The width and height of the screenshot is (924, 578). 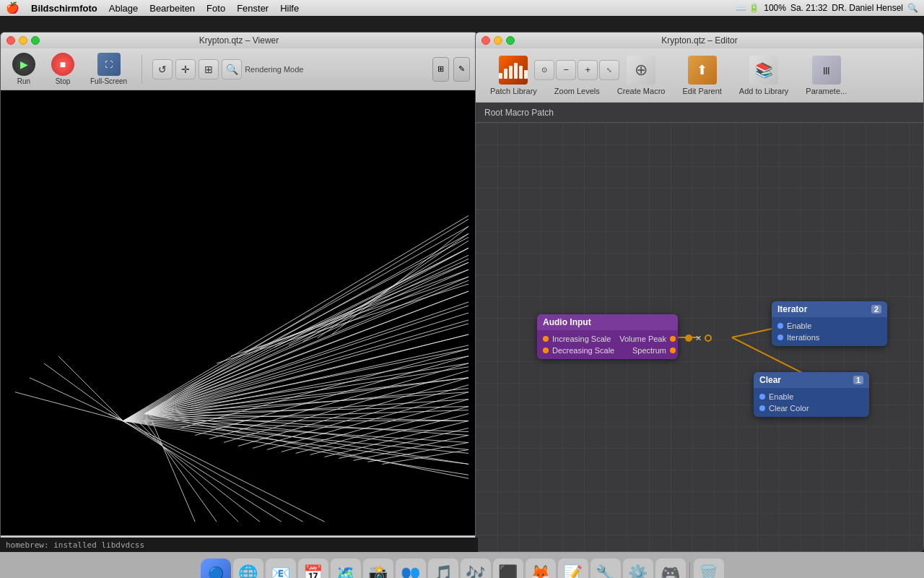 What do you see at coordinates (609, 70) in the screenshot?
I see `zoom-fit-btn: ⤡` at bounding box center [609, 70].